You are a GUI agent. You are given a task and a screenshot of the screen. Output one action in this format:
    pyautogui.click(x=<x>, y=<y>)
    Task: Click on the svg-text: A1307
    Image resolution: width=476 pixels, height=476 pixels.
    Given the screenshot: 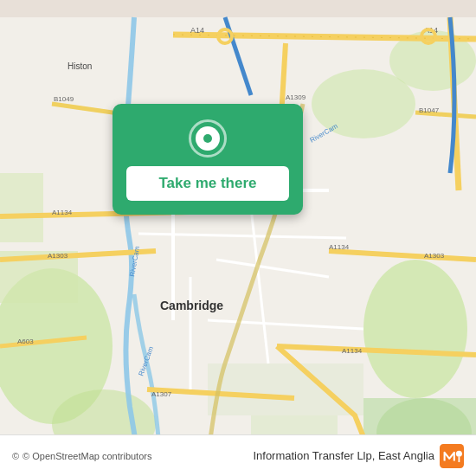 What is the action you would take?
    pyautogui.click(x=162, y=395)
    